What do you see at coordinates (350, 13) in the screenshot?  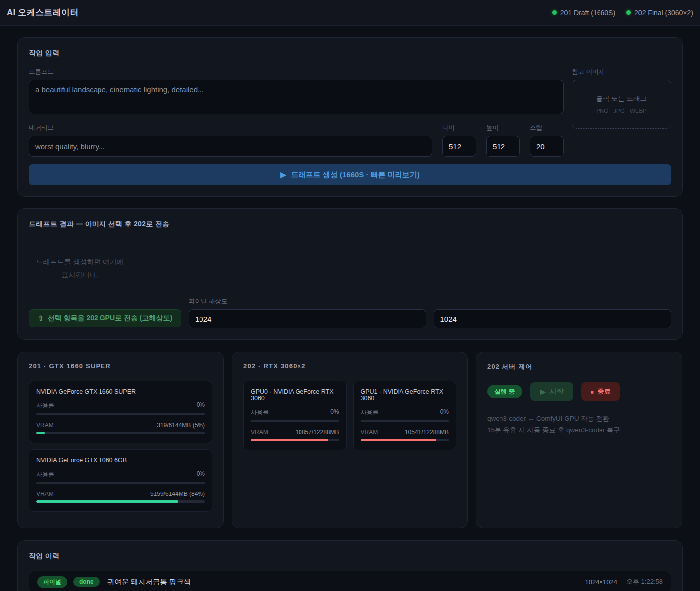 I see `app-header: AI 오케스트레이터 201 Draft (1660S) 202 Final (…` at bounding box center [350, 13].